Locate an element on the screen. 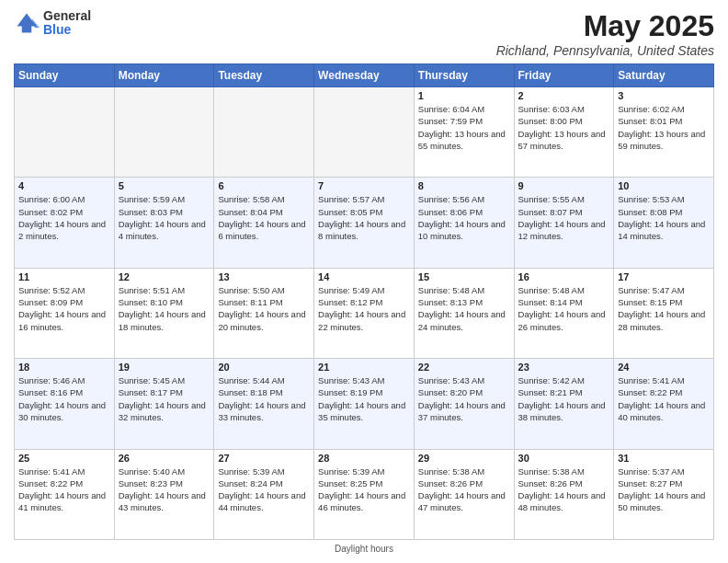 This screenshot has height=563, width=728. day-cell: 2Sunrise: 6:03 AM Sunset: 8:00 PM Daylig… is located at coordinates (564, 132).